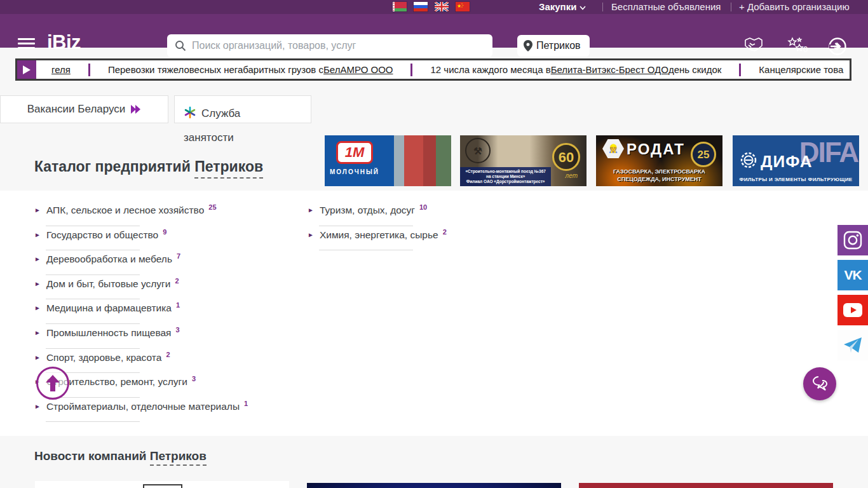 This screenshot has width=868, height=488. Describe the element at coordinates (742, 6) in the screenshot. I see `plus-icon: +` at that location.